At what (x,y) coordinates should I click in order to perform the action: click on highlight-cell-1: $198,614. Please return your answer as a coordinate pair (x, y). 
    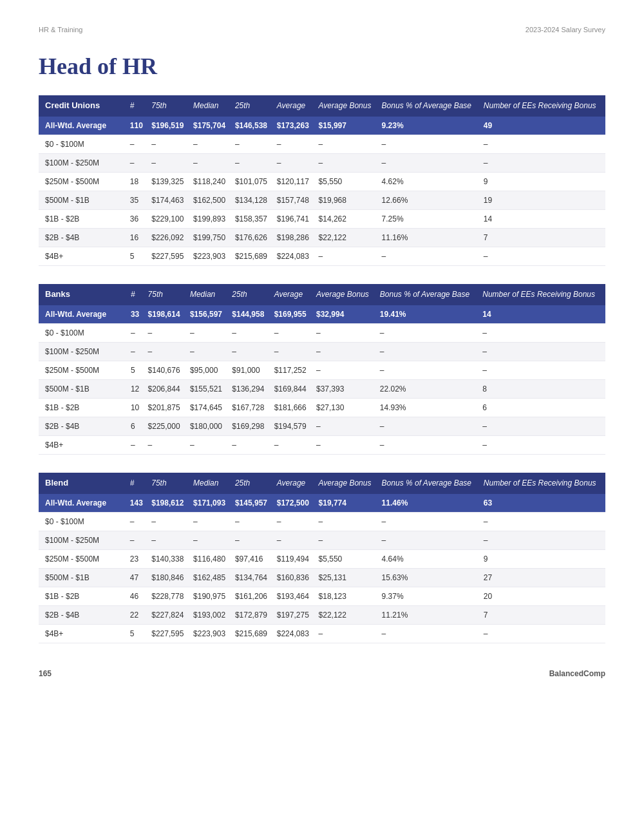
    Looking at the image, I should click on (165, 314).